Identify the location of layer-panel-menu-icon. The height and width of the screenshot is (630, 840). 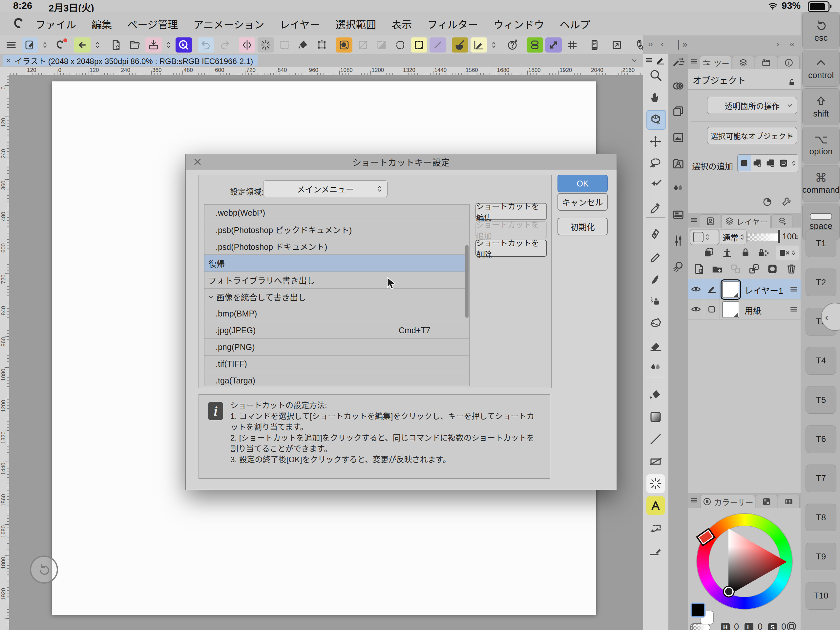
(694, 220).